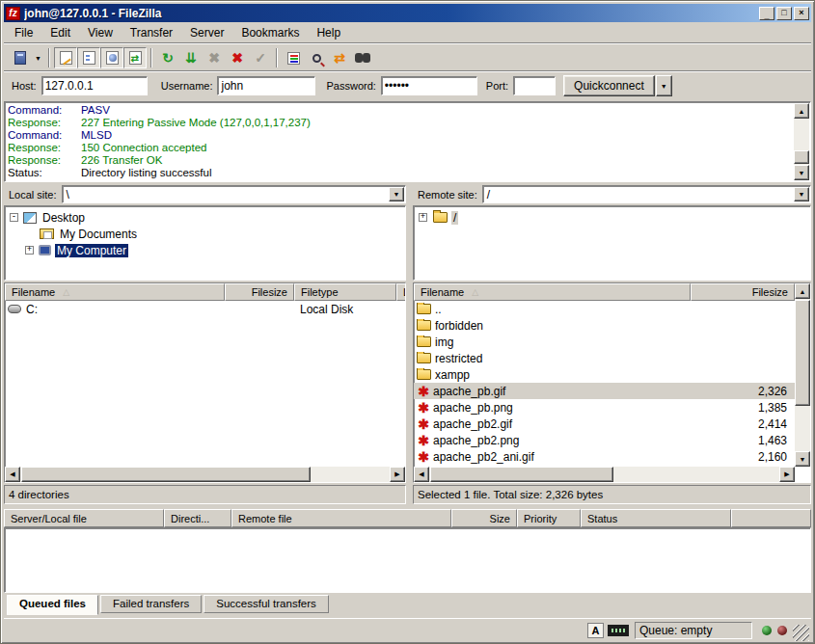  Describe the element at coordinates (604, 292) in the screenshot. I see `remote-list-header: Filename△ Filesize` at that location.